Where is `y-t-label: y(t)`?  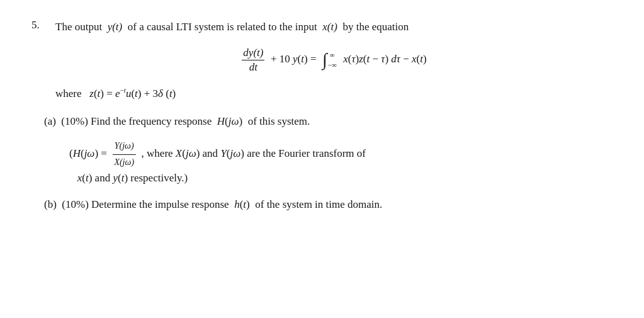 y-t-label: y(t) is located at coordinates (115, 26).